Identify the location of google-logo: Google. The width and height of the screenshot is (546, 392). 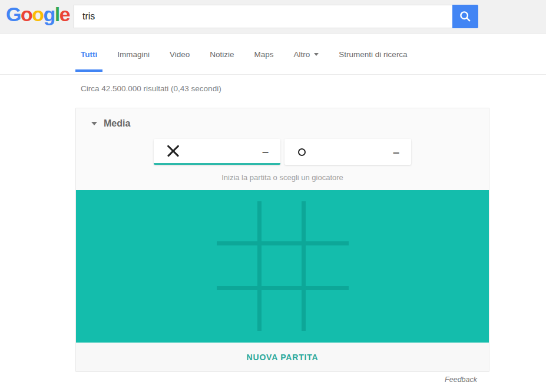
(38, 14).